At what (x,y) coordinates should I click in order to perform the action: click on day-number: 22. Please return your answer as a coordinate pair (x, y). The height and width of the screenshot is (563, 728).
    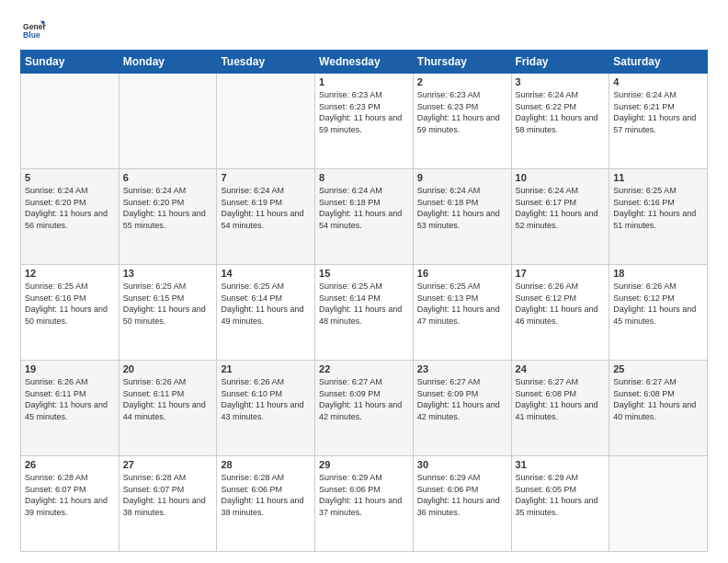
    Looking at the image, I should click on (364, 369).